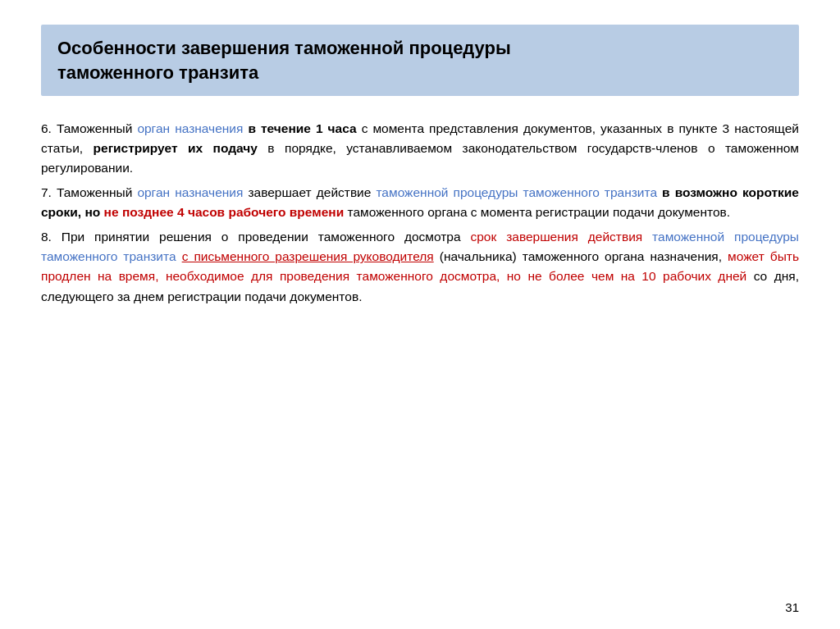  I want to click on p6-bold2: регистрирует их подачу, so click(176, 148).